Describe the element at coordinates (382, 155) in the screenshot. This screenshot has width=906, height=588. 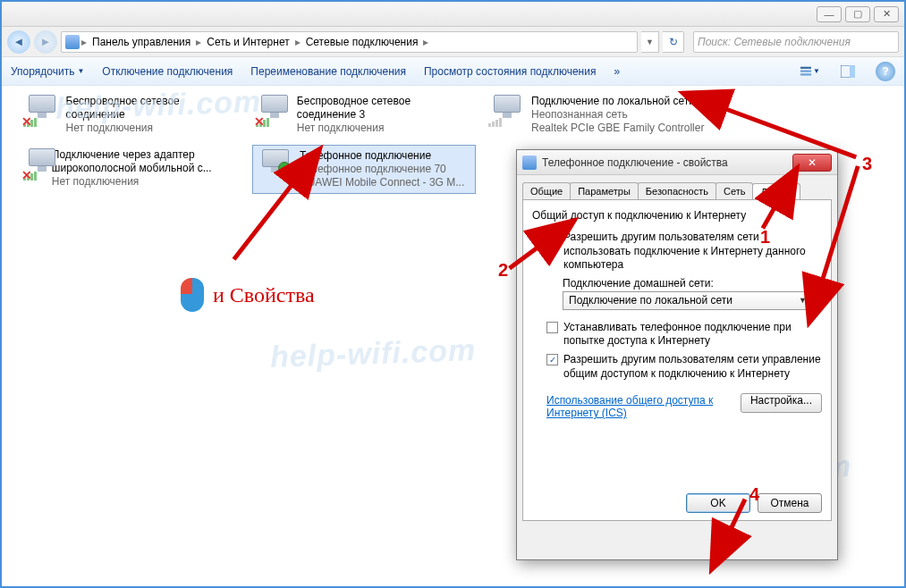
I see `connection-title: Телефонное подключение` at that location.